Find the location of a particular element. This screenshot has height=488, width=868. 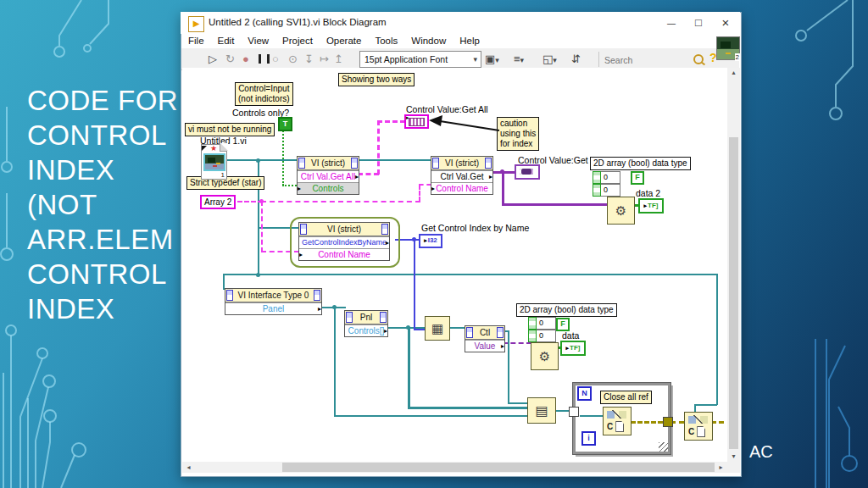

label-array2: Array 2 is located at coordinates (218, 202).